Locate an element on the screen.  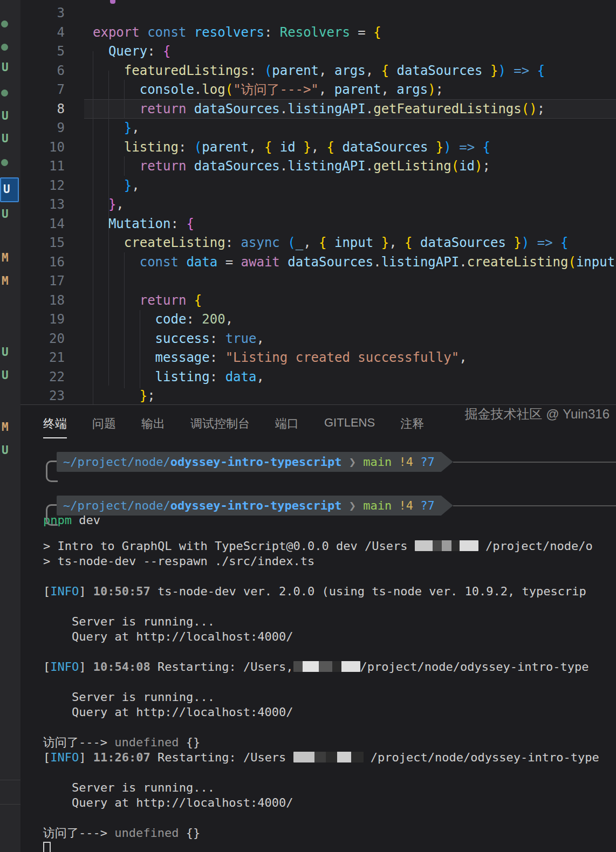
code-text: const data = await dataSources.listingAP… is located at coordinates (354, 262).